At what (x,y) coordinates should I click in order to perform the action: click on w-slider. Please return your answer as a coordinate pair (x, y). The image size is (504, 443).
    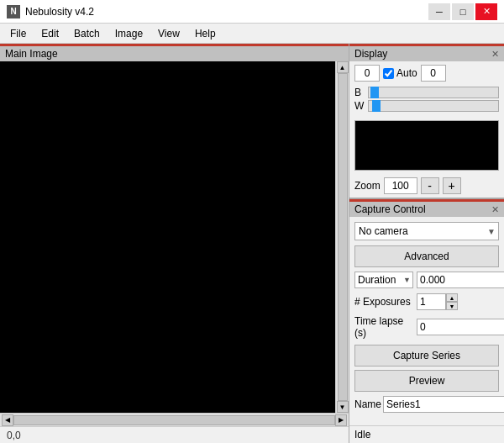
    Looking at the image, I should click on (433, 106).